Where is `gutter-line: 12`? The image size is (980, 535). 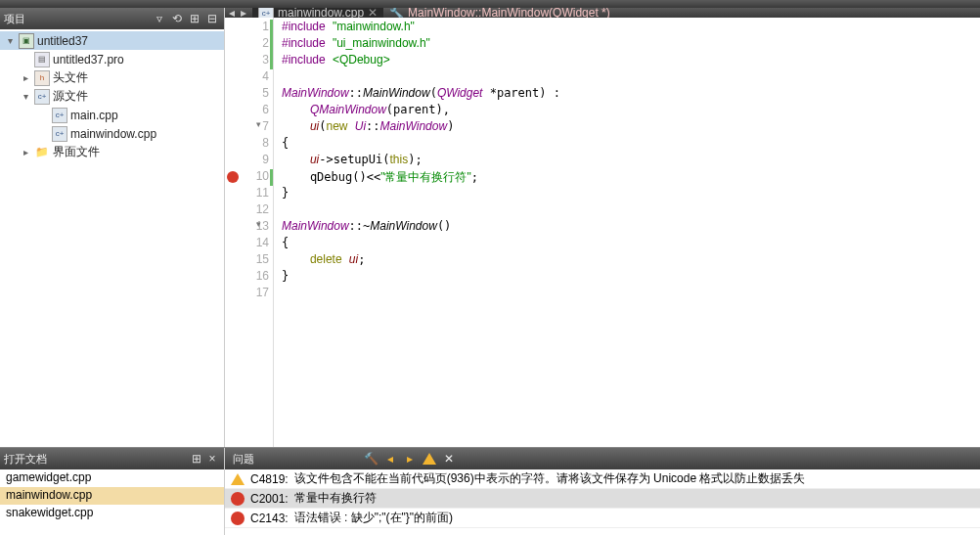
gutter-line: 12 is located at coordinates (246, 211).